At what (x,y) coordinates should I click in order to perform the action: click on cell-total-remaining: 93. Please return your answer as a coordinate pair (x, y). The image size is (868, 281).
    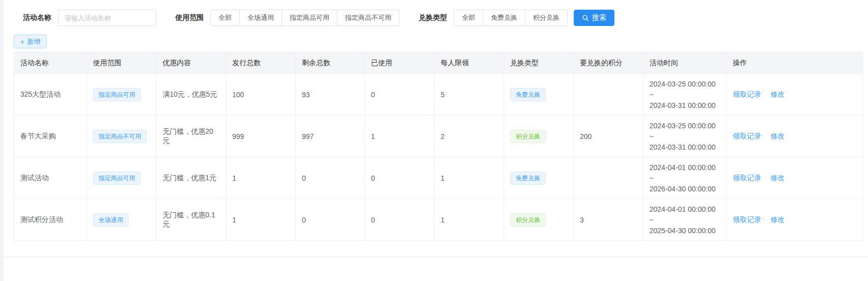
    Looking at the image, I should click on (330, 95).